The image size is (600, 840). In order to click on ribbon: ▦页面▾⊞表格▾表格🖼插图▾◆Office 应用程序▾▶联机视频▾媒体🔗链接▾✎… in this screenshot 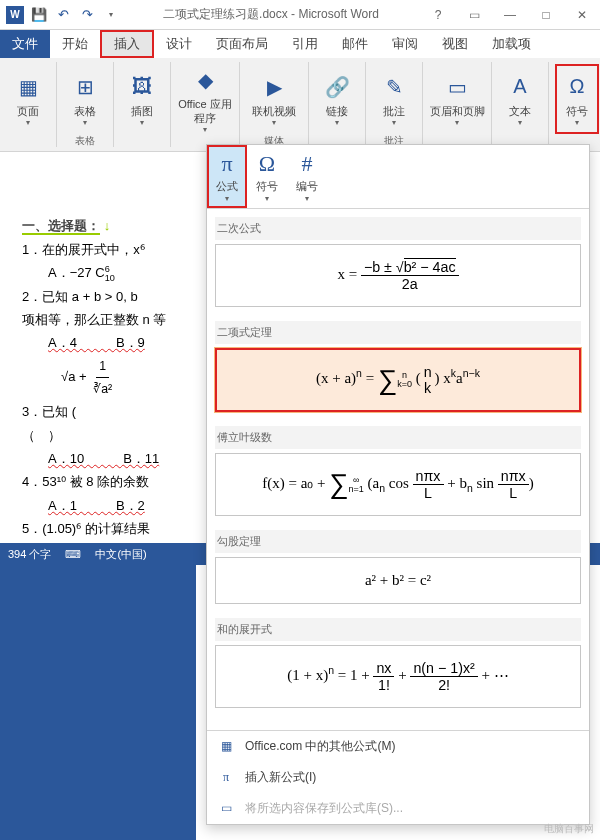, I will do `click(300, 105)`.